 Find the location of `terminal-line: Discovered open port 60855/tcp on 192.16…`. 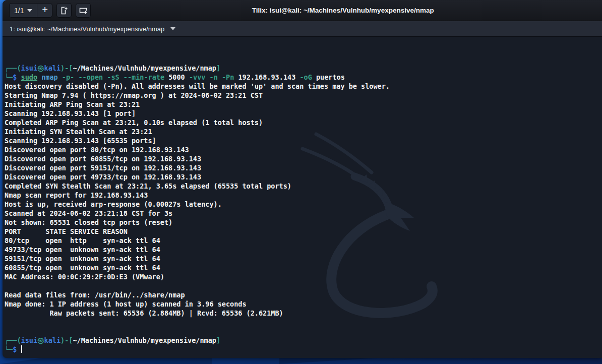

terminal-line: Discovered open port 60855/tcp on 192.16… is located at coordinates (304, 159).